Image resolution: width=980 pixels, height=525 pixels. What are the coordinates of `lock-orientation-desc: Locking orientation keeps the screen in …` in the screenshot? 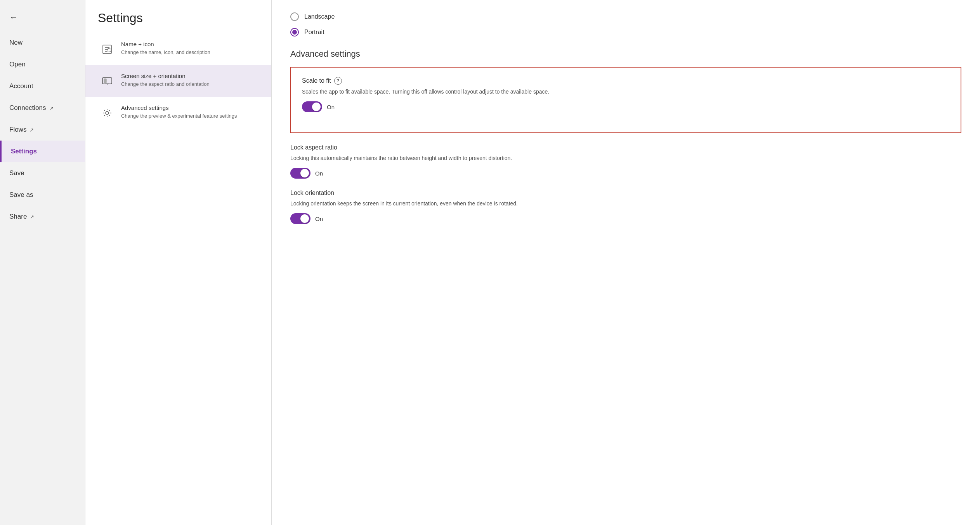 It's located at (626, 203).